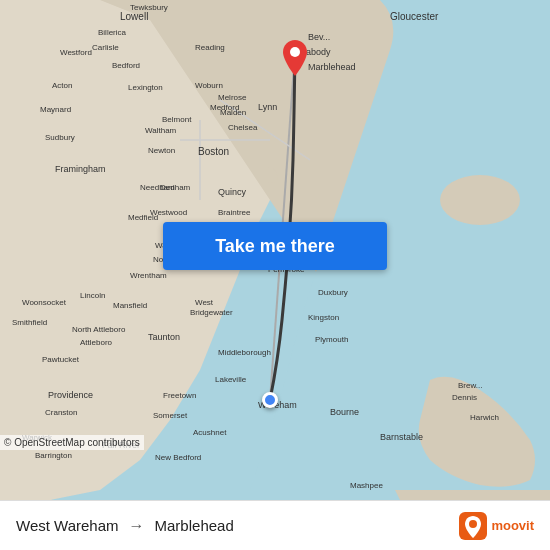 Image resolution: width=550 pixels, height=550 pixels. Describe the element at coordinates (143, 218) in the screenshot. I see `svg-text: Medfield` at that location.